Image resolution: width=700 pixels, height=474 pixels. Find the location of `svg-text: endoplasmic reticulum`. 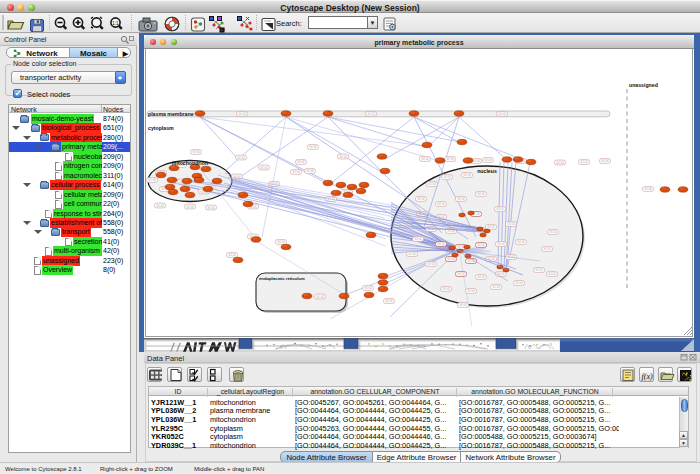

svg-text: endoplasmic reticulum is located at coordinates (282, 278).